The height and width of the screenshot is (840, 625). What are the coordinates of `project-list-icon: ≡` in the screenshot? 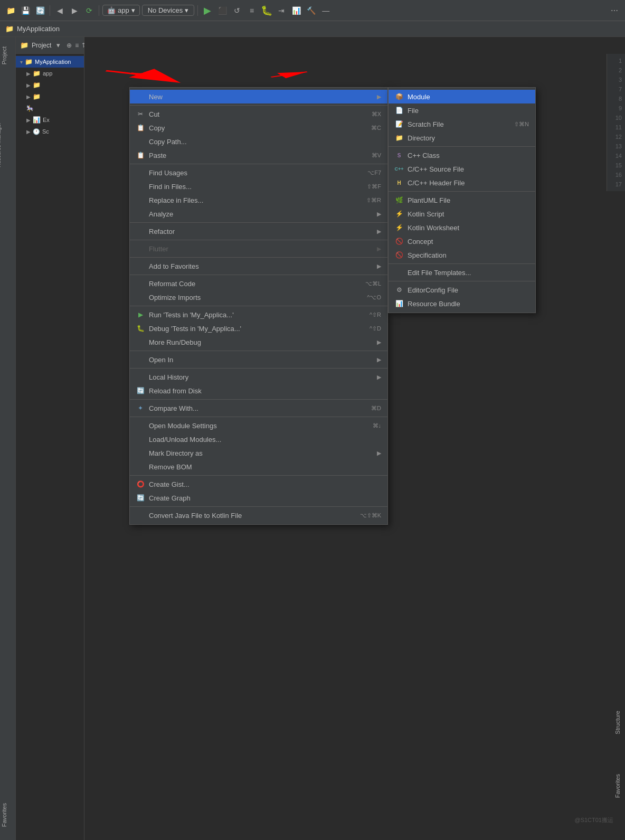 It's located at (77, 45).